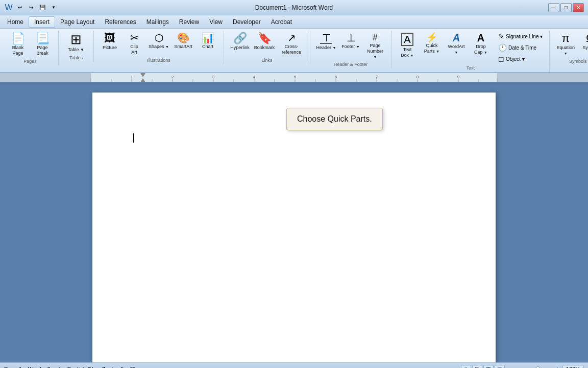  Describe the element at coordinates (134, 44) in the screenshot. I see `clip-art-button: ✂ ClipArt` at that location.